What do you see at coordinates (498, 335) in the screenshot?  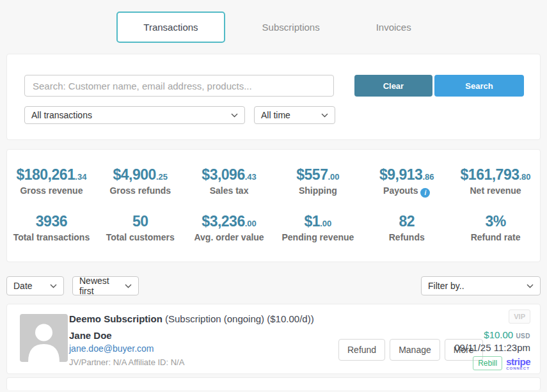 I see `transaction-amount: $10.00` at bounding box center [498, 335].